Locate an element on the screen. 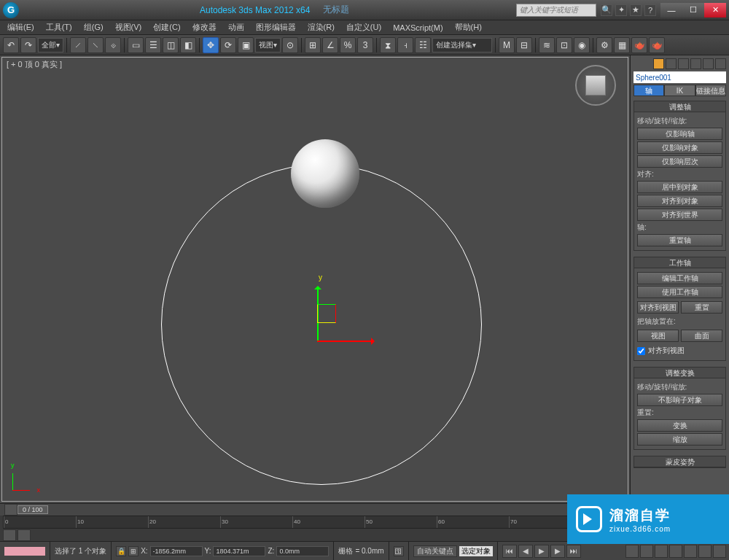  tool-icon: ✦ is located at coordinates (621, 10).